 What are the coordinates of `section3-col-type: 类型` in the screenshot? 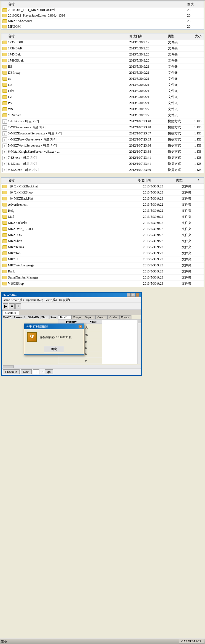 It's located at (186, 181).